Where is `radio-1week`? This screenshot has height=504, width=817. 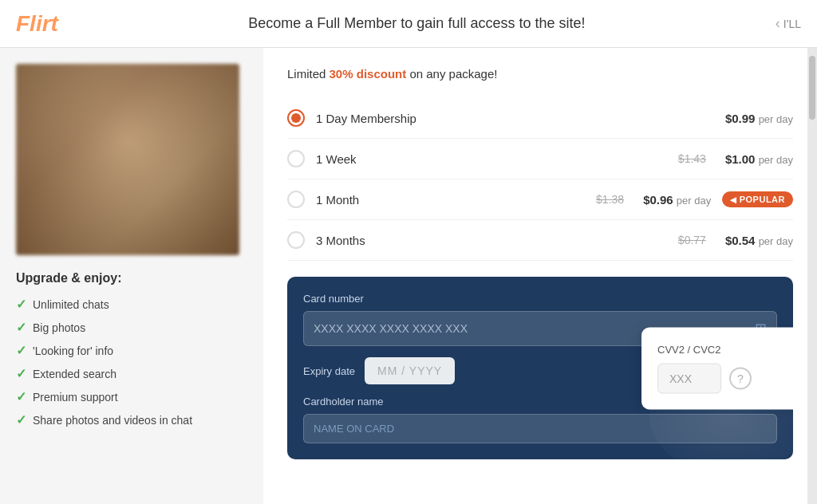
radio-1week is located at coordinates (296, 159).